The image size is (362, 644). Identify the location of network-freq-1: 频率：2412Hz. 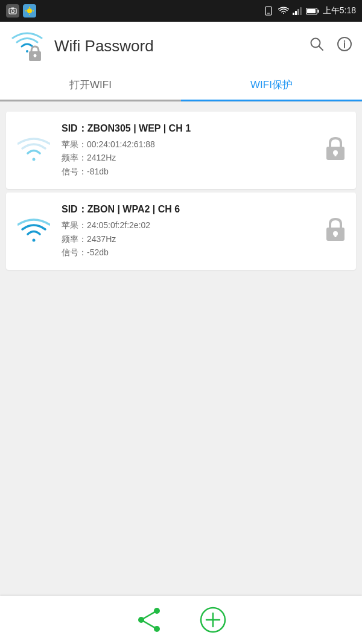
(188, 158).